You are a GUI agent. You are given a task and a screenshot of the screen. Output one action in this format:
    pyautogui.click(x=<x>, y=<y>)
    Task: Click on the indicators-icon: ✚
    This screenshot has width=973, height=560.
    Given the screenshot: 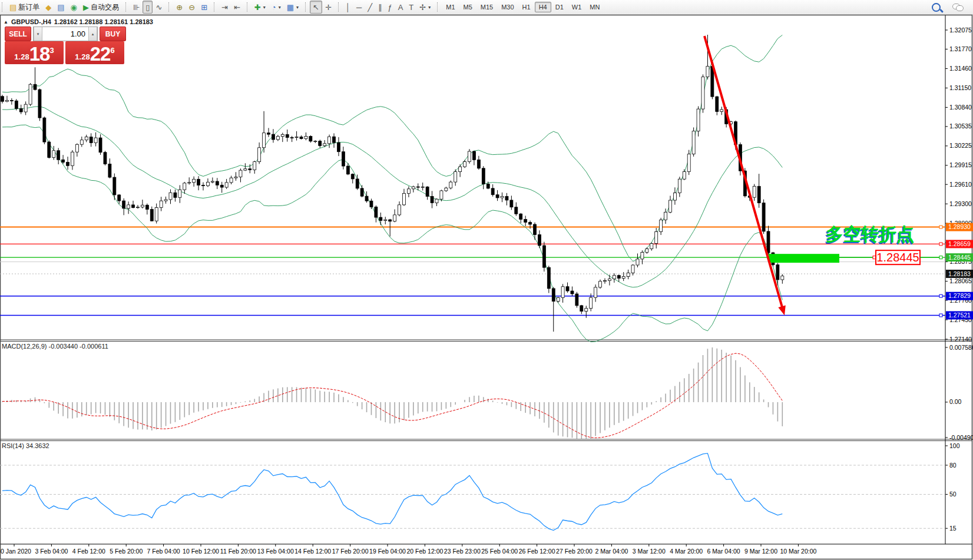 What is the action you would take?
    pyautogui.click(x=258, y=7)
    